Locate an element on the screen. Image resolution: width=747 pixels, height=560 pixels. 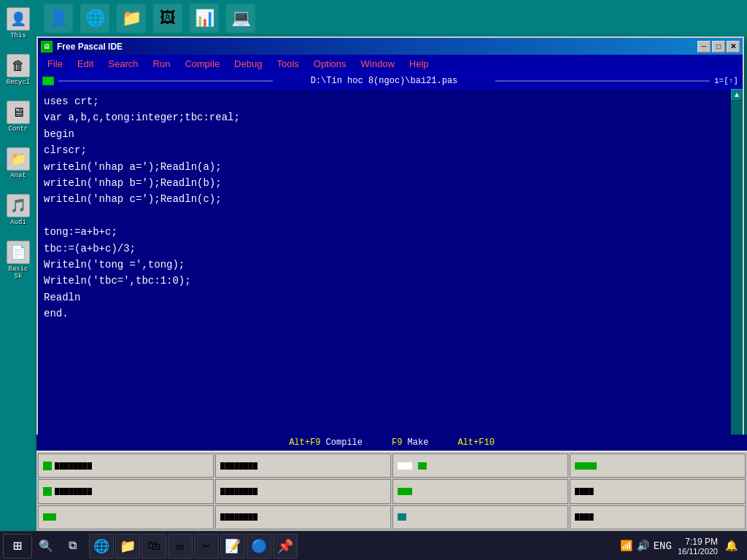
panel-item-1: ████████ is located at coordinates (125, 465).